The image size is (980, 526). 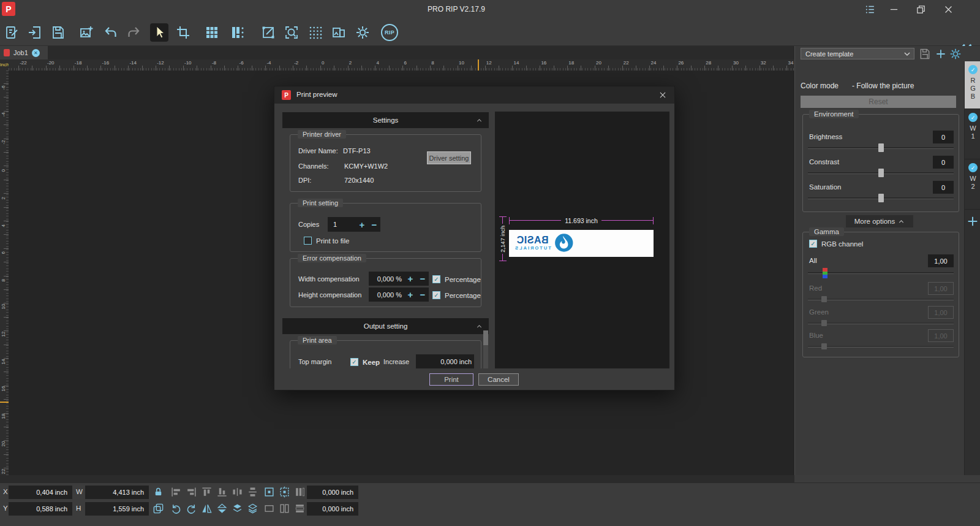 I want to click on center-horizontal-icon, so click(x=270, y=492).